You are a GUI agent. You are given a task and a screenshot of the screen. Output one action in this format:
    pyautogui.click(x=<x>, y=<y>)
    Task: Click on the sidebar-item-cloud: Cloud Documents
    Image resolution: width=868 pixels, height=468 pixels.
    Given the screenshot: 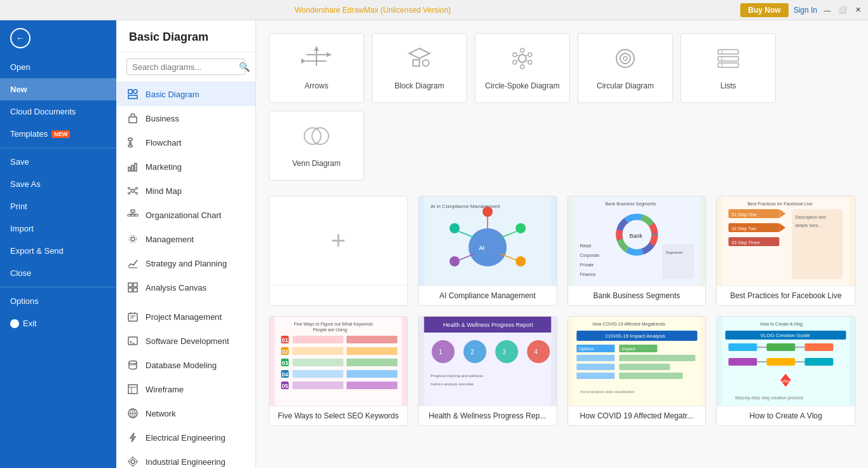 What is the action you would take?
    pyautogui.click(x=58, y=112)
    